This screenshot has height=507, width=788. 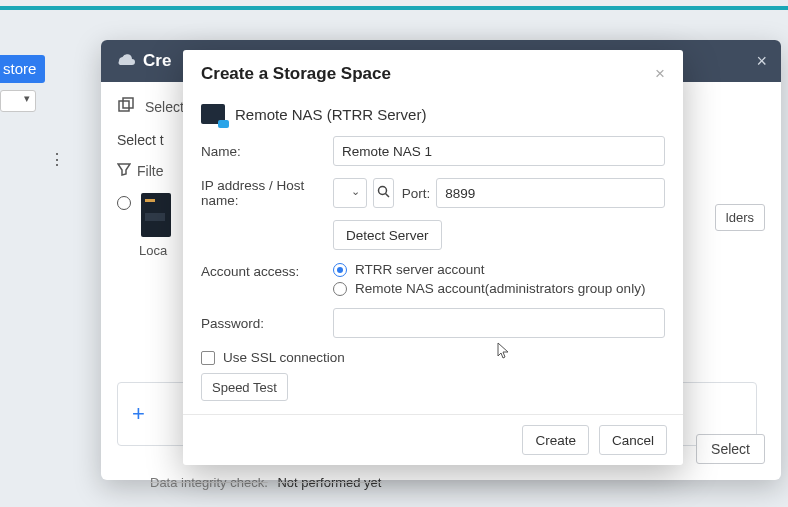 I want to click on ssl-checkbox, so click(x=208, y=358).